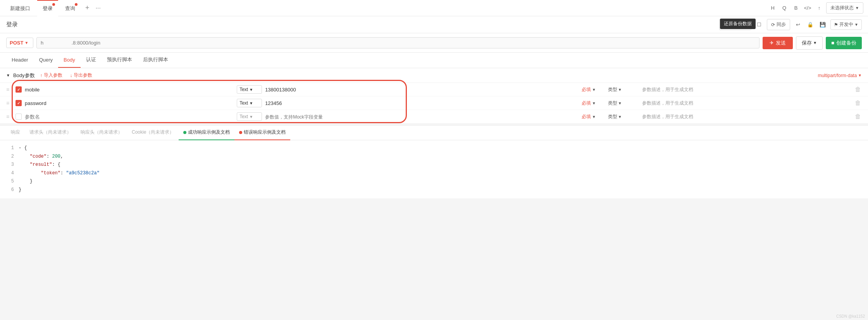  What do you see at coordinates (119, 60) in the screenshot?
I see `tab-pre-script: 预执行脚本` at bounding box center [119, 60].